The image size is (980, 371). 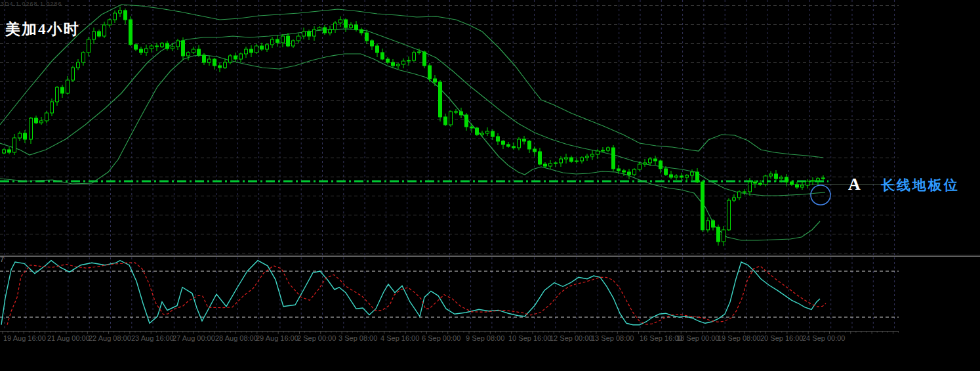 What do you see at coordinates (441, 338) in the screenshot?
I see `time-axis-label: 6 Sep 00:00` at bounding box center [441, 338].